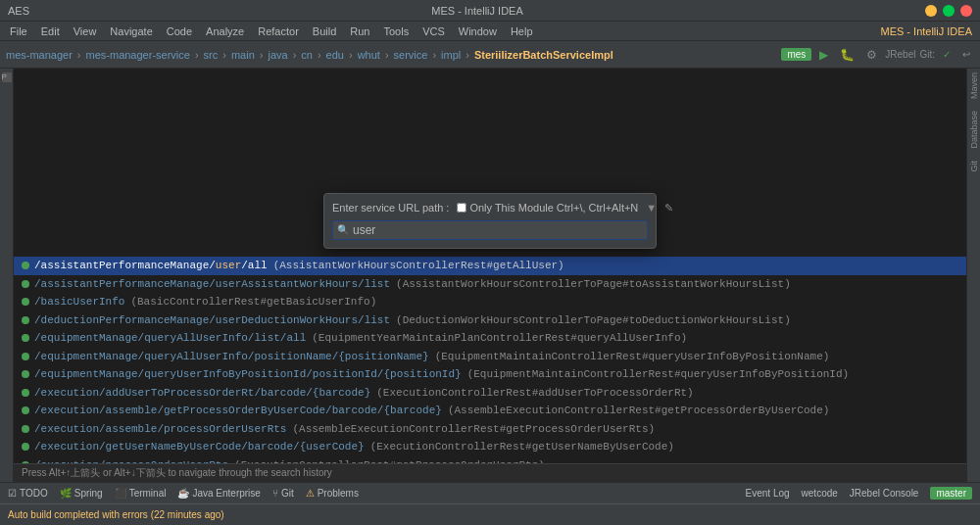  I want to click on menu-file: File, so click(19, 31).